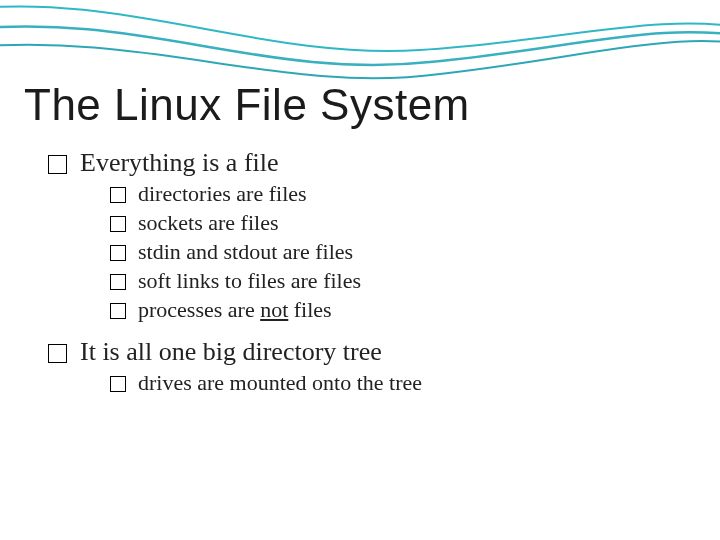 The image size is (720, 540). What do you see at coordinates (403, 194) in the screenshot?
I see `list-item: directories are files` at bounding box center [403, 194].